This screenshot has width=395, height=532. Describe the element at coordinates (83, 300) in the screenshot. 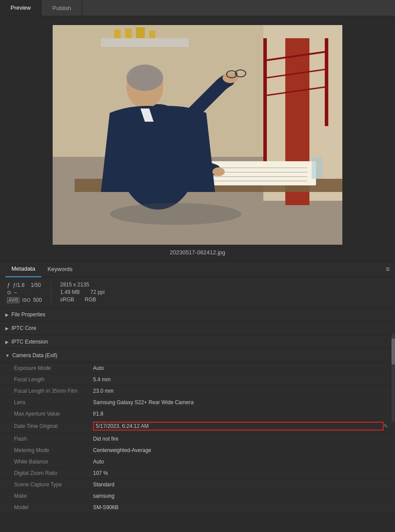

I see `cam-color-row: sRGB RGB` at that location.